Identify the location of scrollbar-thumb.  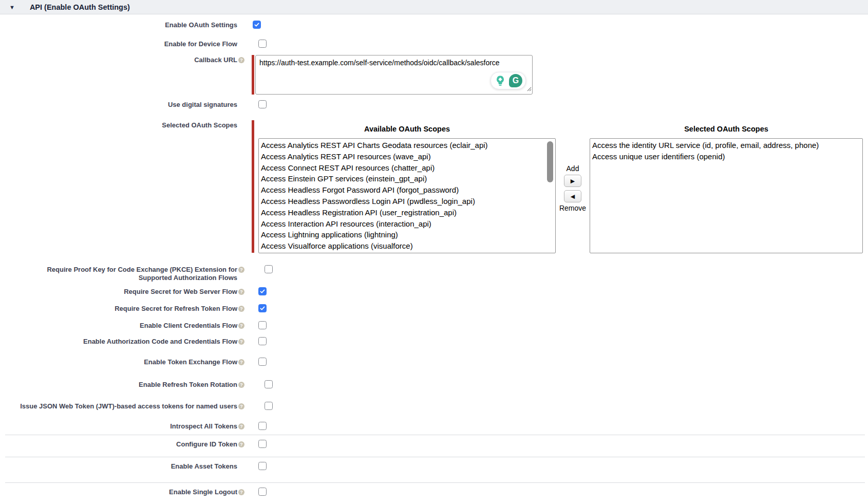
(550, 162).